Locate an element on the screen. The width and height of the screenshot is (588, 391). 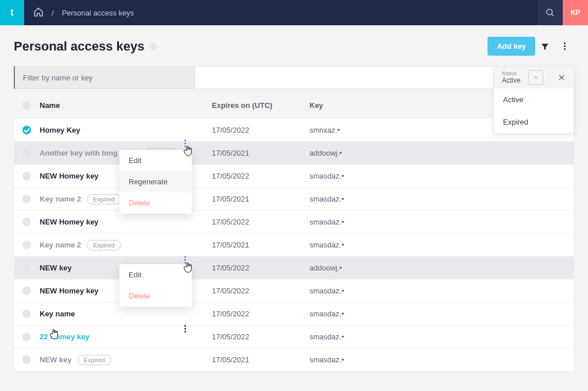
table-row: Key name17/05/2022smasdaz.• is located at coordinates (294, 313).